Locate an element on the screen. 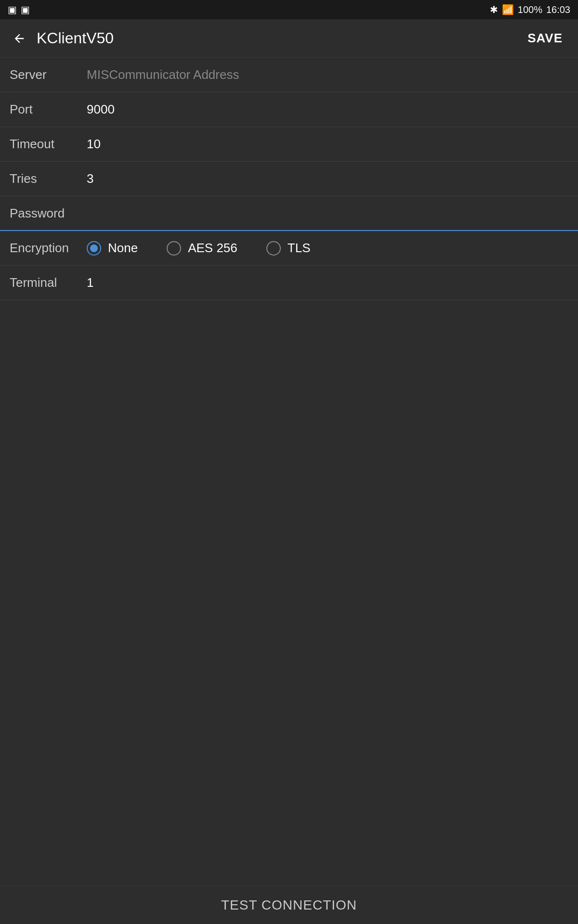 Image resolution: width=578 pixels, height=924 pixels. toolbar: KClientV50 SAVE is located at coordinates (289, 38).